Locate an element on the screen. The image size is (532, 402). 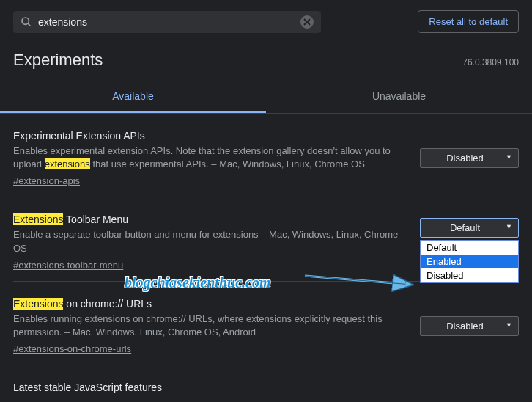
search-input is located at coordinates (169, 22).